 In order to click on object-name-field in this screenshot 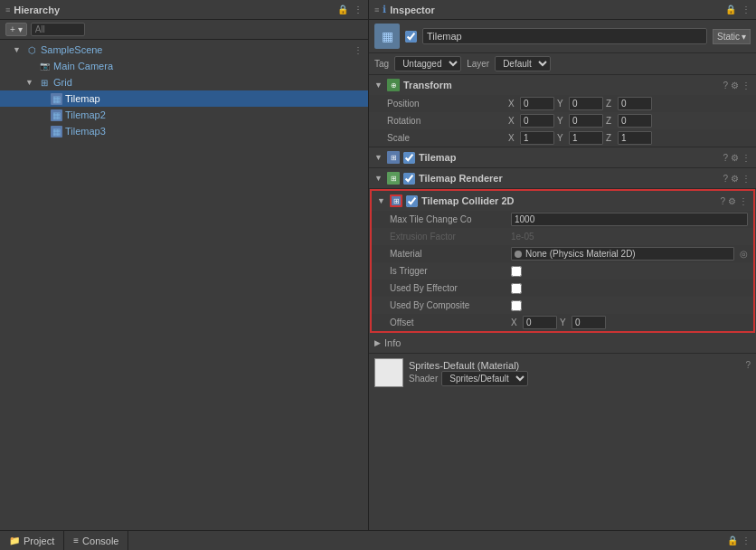, I will do `click(564, 36)`.